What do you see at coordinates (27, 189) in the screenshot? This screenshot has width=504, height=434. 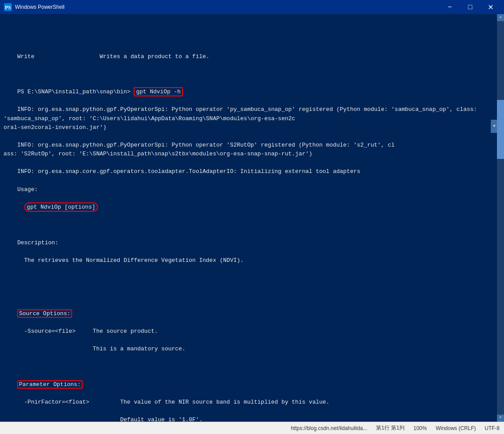 I see `usage-label: Usage:` at bounding box center [27, 189].